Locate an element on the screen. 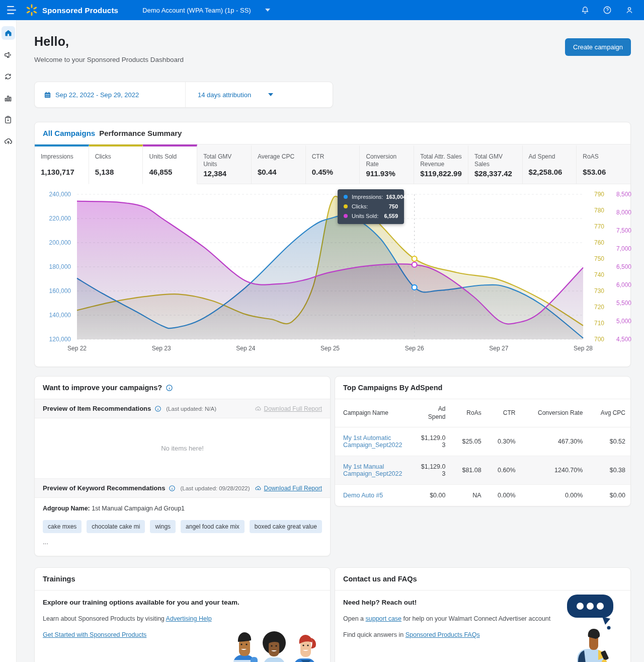  sidebar-item-campaigns is located at coordinates (8, 54).